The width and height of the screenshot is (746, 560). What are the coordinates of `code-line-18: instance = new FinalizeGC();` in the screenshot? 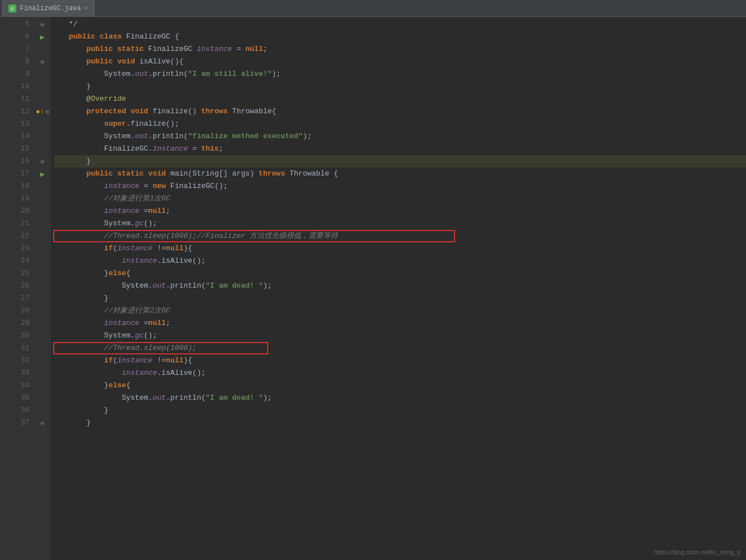 It's located at (400, 186).